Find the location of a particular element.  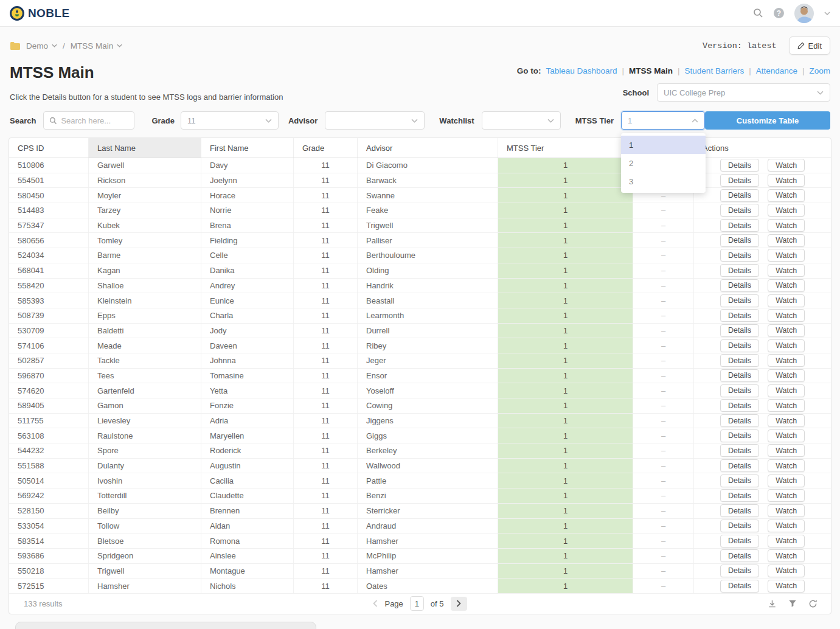

mtss-tier-option-2: 2 is located at coordinates (663, 163).